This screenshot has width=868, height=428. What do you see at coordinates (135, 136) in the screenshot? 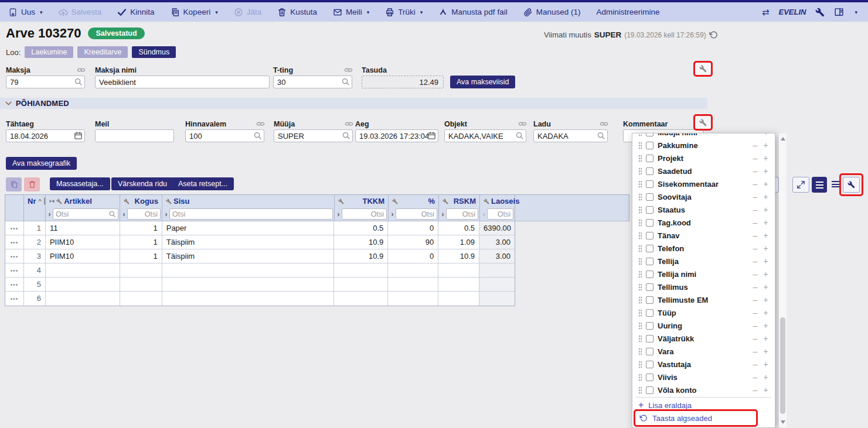
I see `meil-input` at bounding box center [135, 136].